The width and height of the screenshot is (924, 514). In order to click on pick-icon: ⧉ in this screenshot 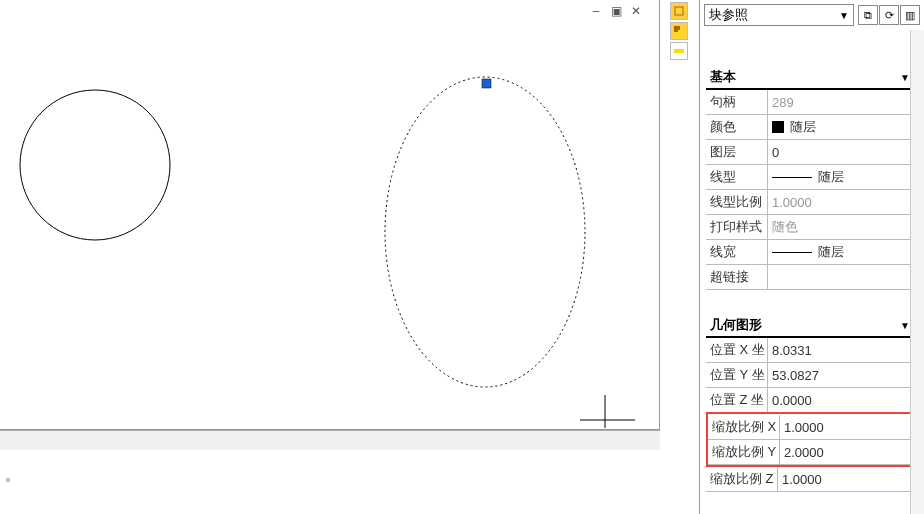, I will do `click(868, 15)`.